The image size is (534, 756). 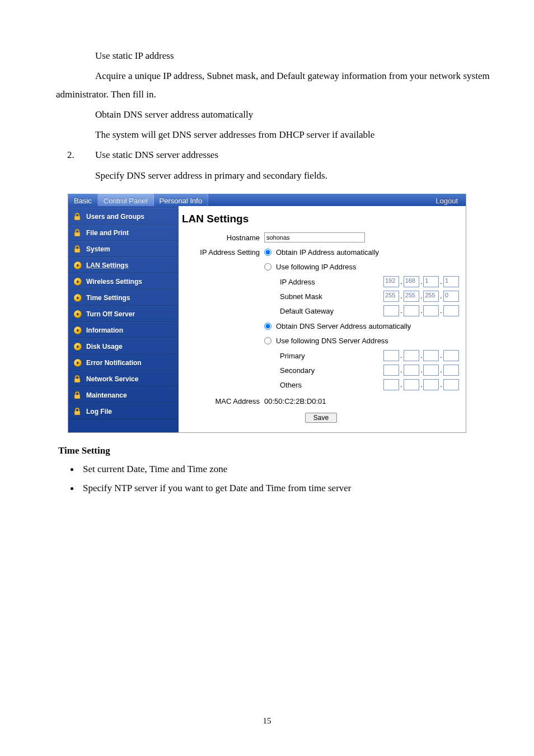 I want to click on sidebar-item-maintenance: Maintenance, so click(x=123, y=395).